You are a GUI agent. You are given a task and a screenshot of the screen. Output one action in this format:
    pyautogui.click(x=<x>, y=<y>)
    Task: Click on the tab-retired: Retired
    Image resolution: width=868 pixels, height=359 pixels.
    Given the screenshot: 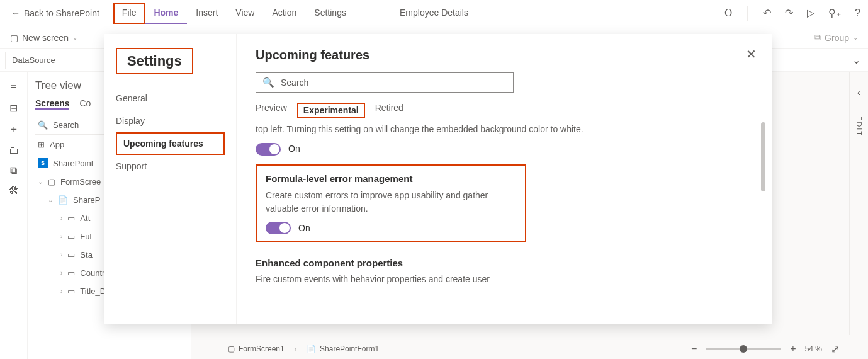 What is the action you would take?
    pyautogui.click(x=389, y=110)
    